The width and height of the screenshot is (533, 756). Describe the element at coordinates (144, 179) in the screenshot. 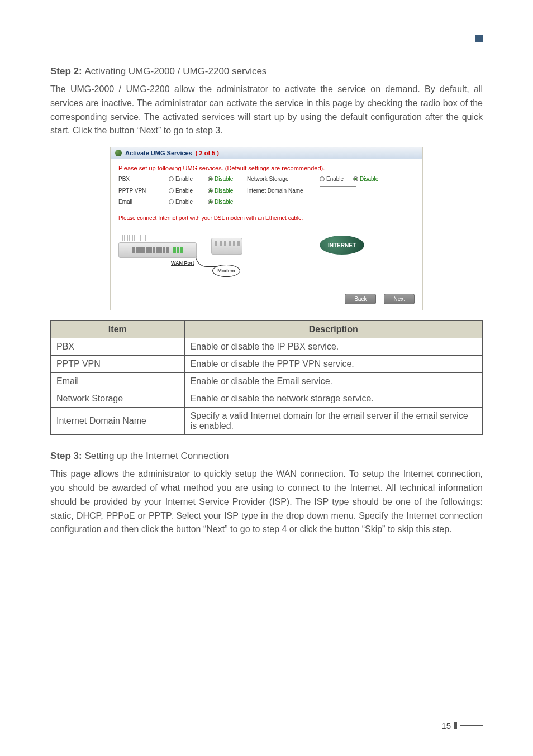

I see `service-pbx-label: PBX` at that location.